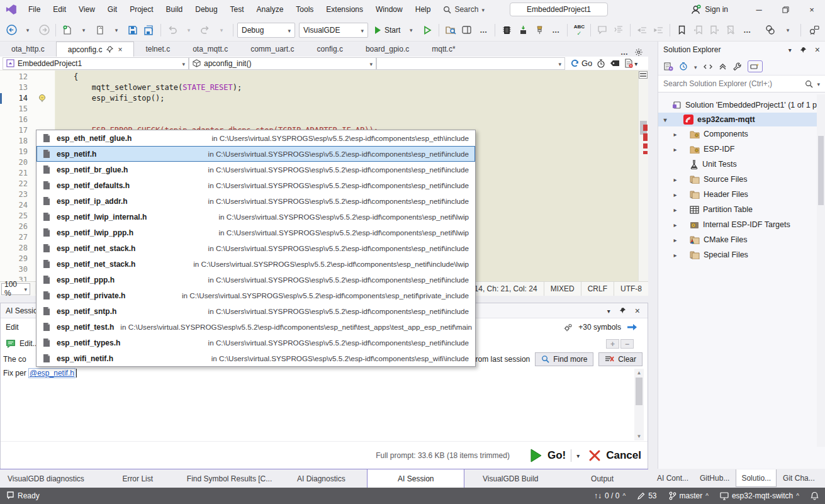 This screenshot has height=504, width=825. What do you see at coordinates (579, 30) in the screenshot?
I see `spell-check-button: ABC✓` at bounding box center [579, 30].